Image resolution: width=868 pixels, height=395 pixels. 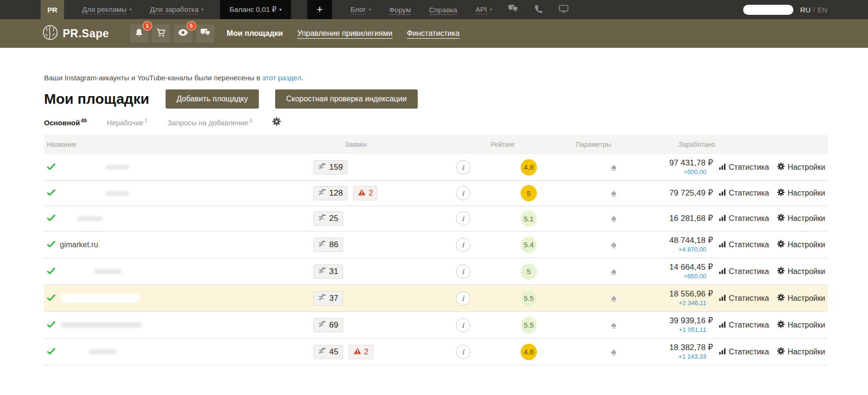 What do you see at coordinates (153, 77) in the screenshot?
I see `notice-text: Ваши Instagram-аккаунты и YouTube-каналы…` at bounding box center [153, 77].